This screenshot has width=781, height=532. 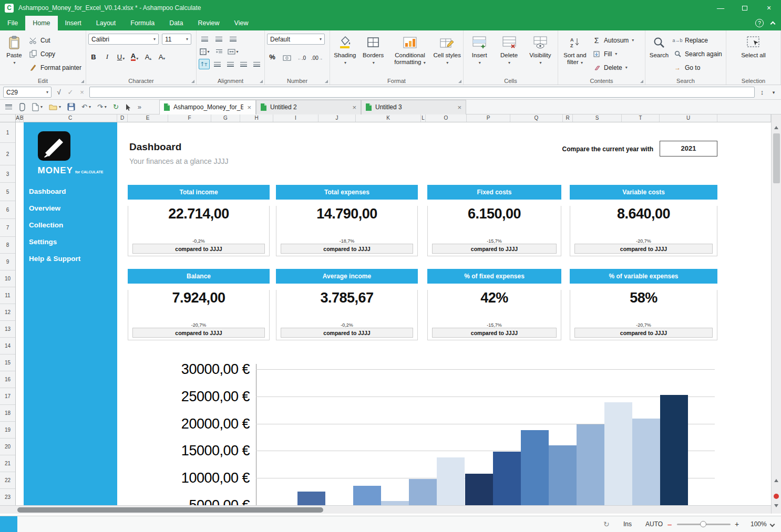 What do you see at coordinates (55, 67) in the screenshot?
I see `format-painter-button: Format painter` at bounding box center [55, 67].